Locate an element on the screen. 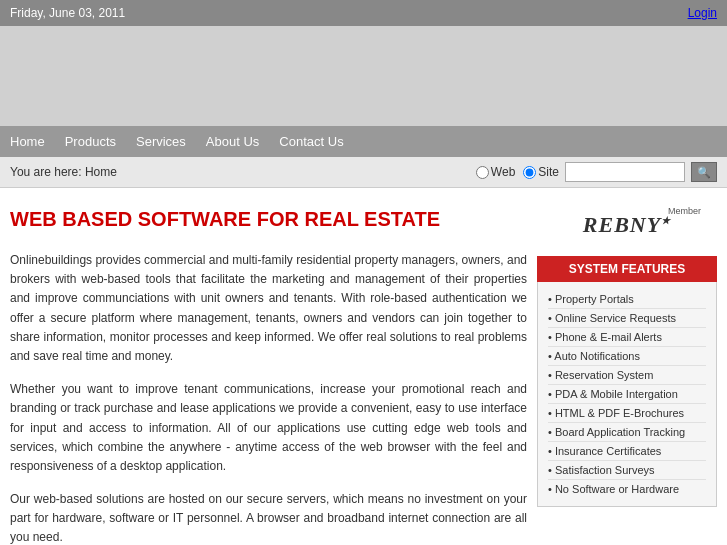 The width and height of the screenshot is (727, 545). rebny-logo: REBNY★ is located at coordinates (627, 224).